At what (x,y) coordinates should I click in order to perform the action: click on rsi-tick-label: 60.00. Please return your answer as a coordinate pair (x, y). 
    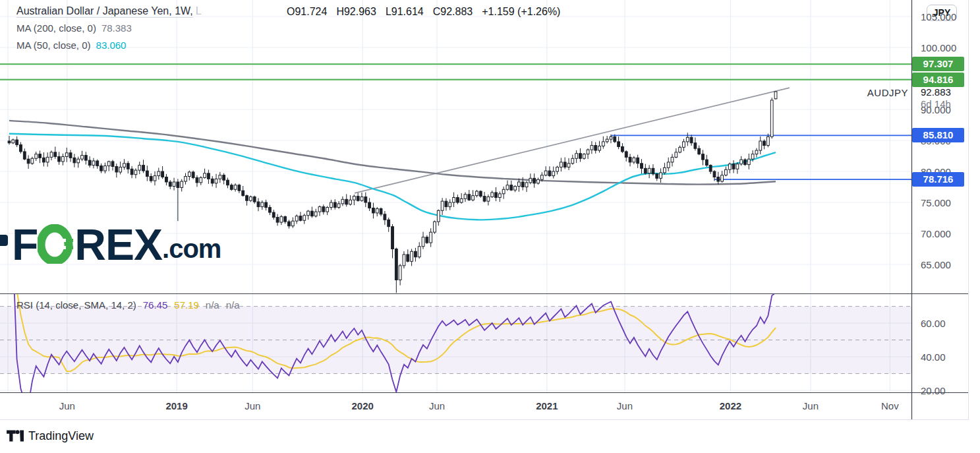
    Looking at the image, I should click on (933, 323).